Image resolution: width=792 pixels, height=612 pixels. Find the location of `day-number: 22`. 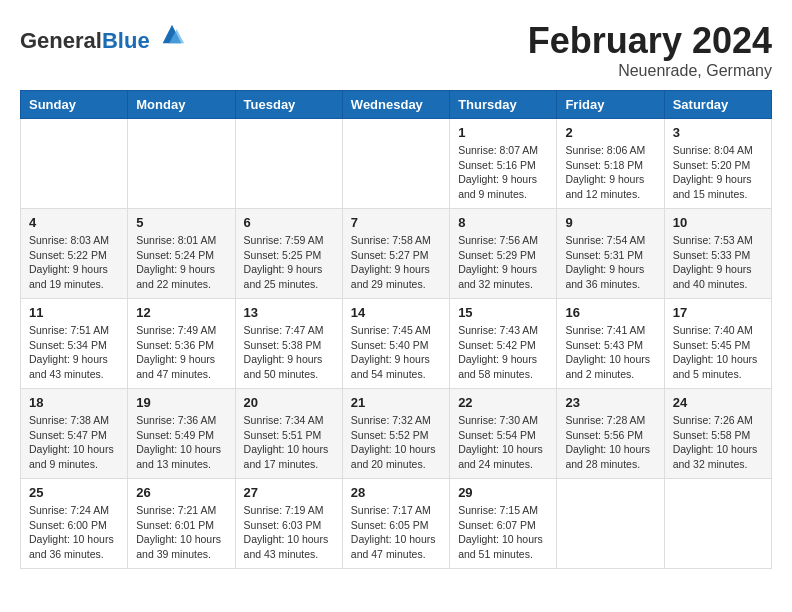

day-number: 22 is located at coordinates (503, 402).